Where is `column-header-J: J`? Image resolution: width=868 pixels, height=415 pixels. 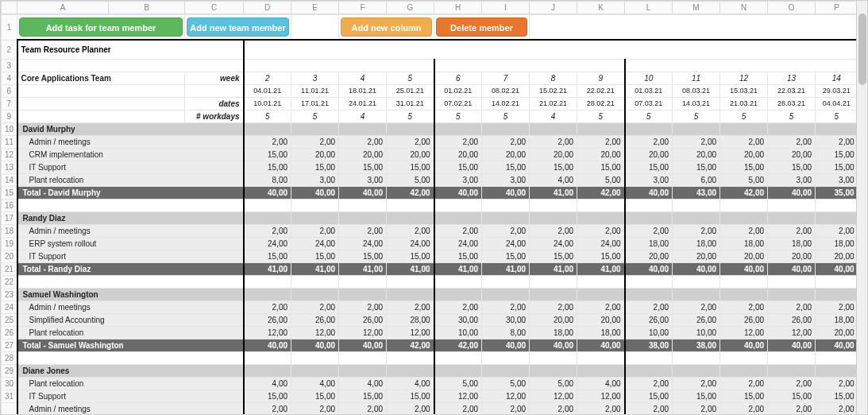
column-header-J: J is located at coordinates (554, 8).